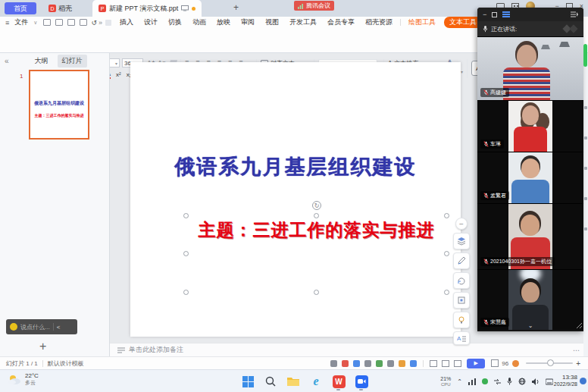  Describe the element at coordinates (349, 350) in the screenshot. I see `notes-area: 单击此处添加备注 ⋯` at that location.